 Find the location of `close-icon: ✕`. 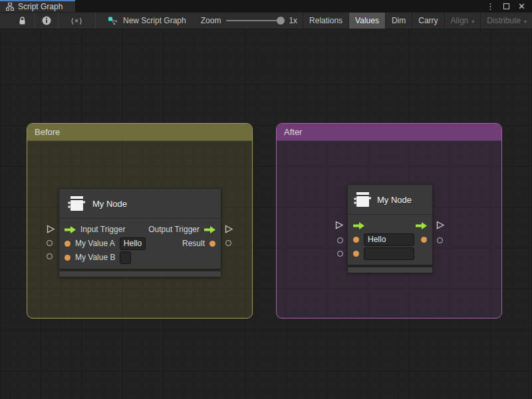

close-icon: ✕ is located at coordinates (521, 7).